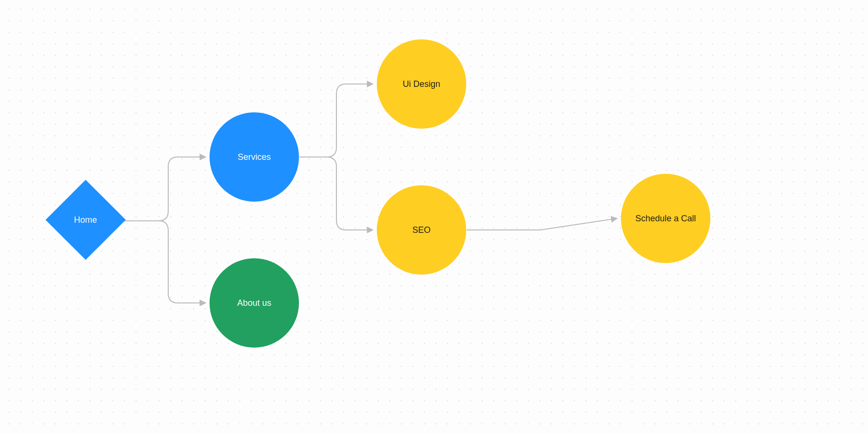 This screenshot has width=868, height=434. I want to click on edge-home-about, so click(164, 262).